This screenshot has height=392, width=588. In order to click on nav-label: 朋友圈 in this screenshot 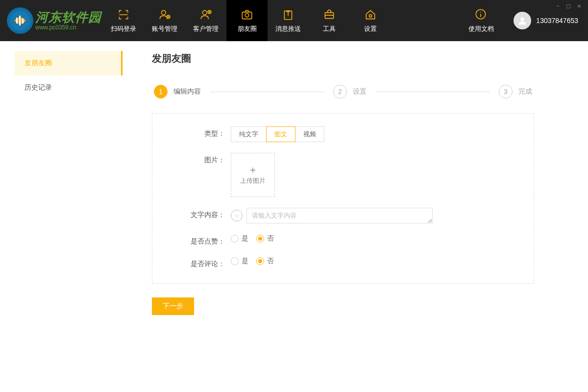, I will do `click(247, 29)`.